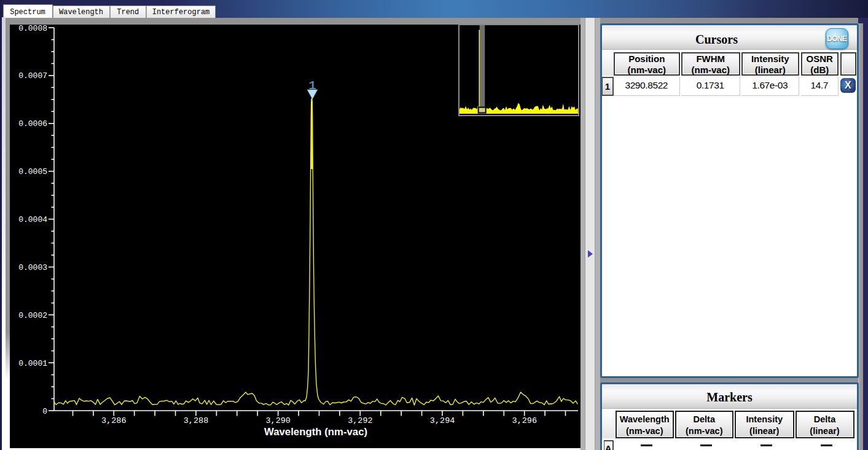 This screenshot has width=868, height=450. Describe the element at coordinates (33, 76) in the screenshot. I see `svg-text: 0.0007` at that location.